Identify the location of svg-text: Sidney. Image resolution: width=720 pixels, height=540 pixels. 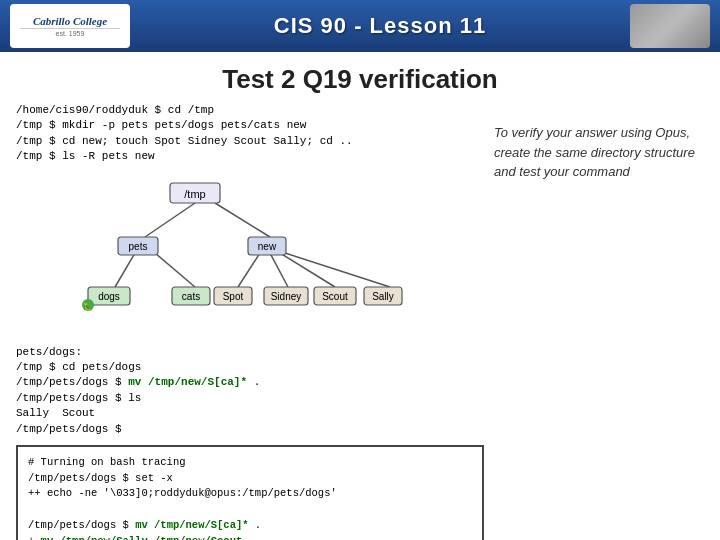
(286, 296).